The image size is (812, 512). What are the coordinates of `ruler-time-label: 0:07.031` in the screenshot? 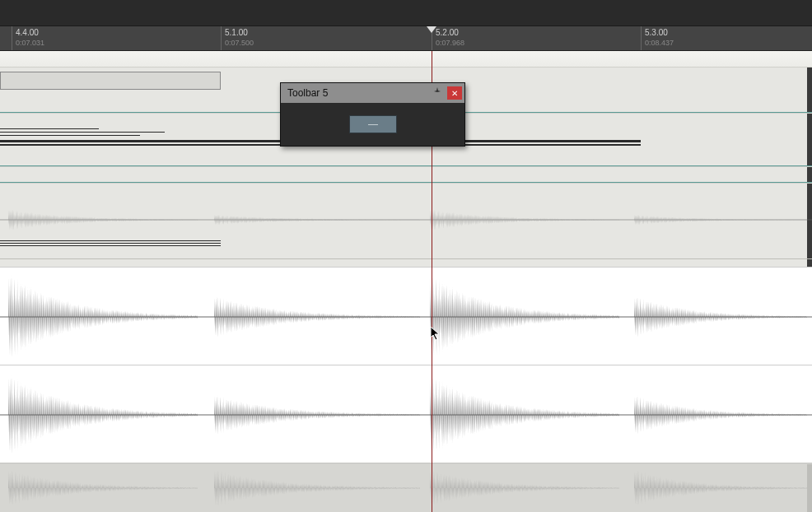 It's located at (30, 43).